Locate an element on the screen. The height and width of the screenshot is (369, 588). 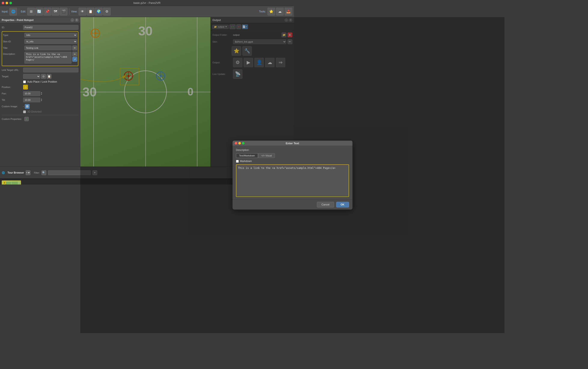
dialog-body: Description: Text/Markdown </> Visual Ma… is located at coordinates (263, 165).